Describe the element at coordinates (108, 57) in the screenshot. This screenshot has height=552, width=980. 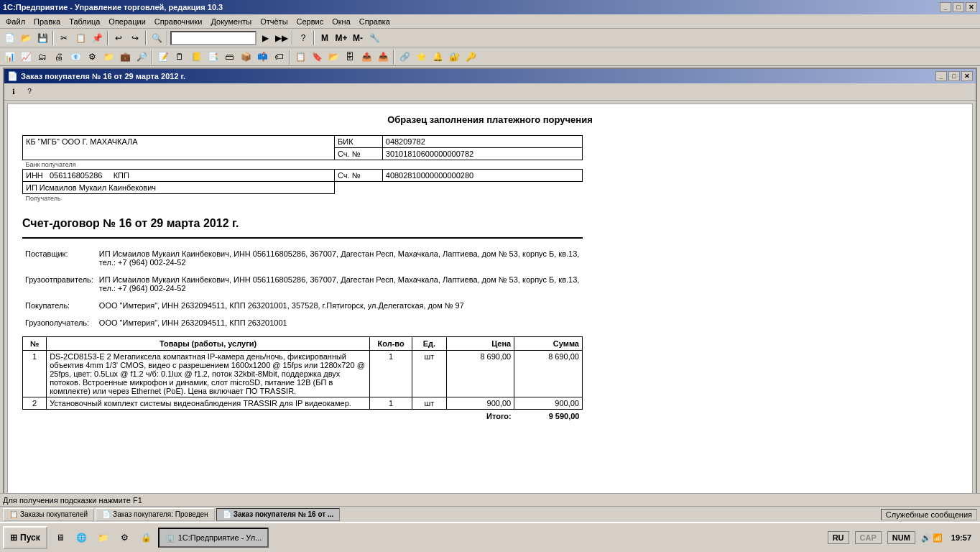
I see `tb2-7: 📁` at that location.